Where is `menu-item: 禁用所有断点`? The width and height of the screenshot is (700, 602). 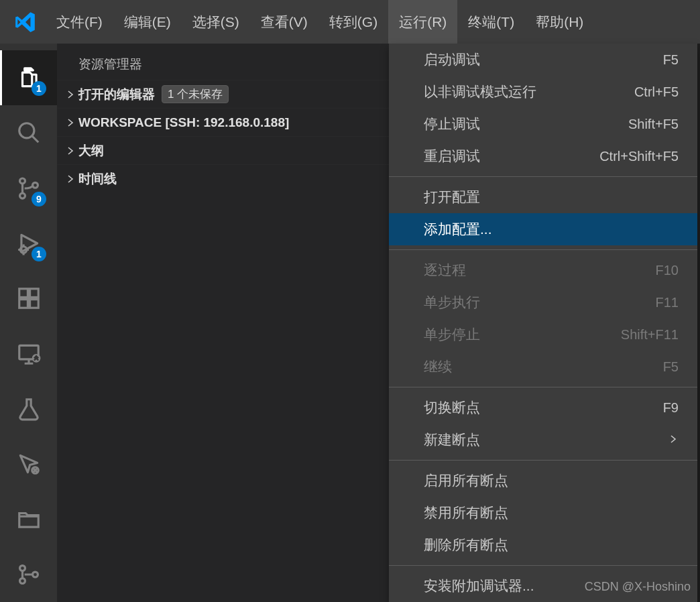 menu-item: 禁用所有断点 is located at coordinates (543, 513).